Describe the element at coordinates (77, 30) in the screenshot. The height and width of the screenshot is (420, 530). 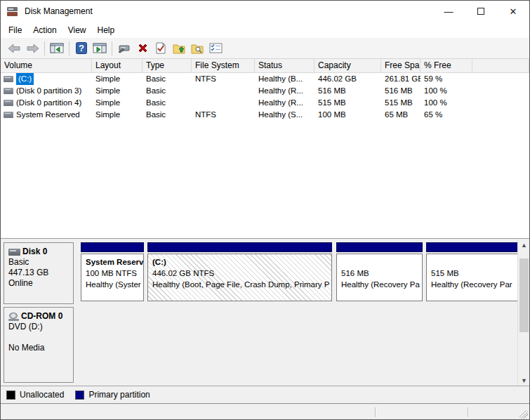
I see `menu-view: View` at that location.